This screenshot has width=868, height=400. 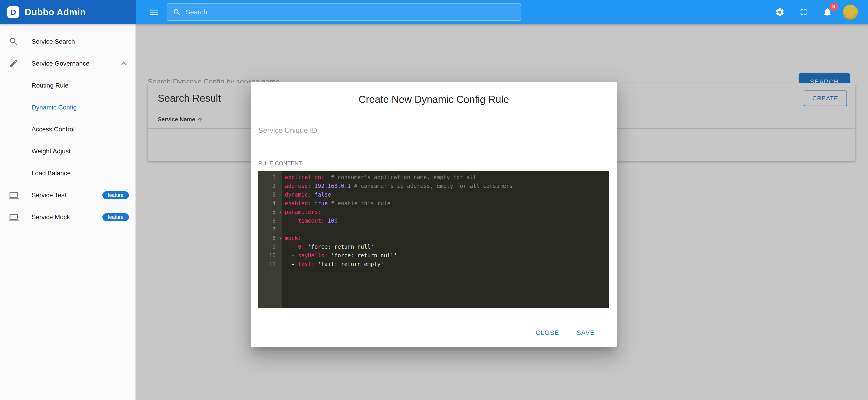 What do you see at coordinates (124, 63) in the screenshot?
I see `chevron-up-icon` at bounding box center [124, 63].